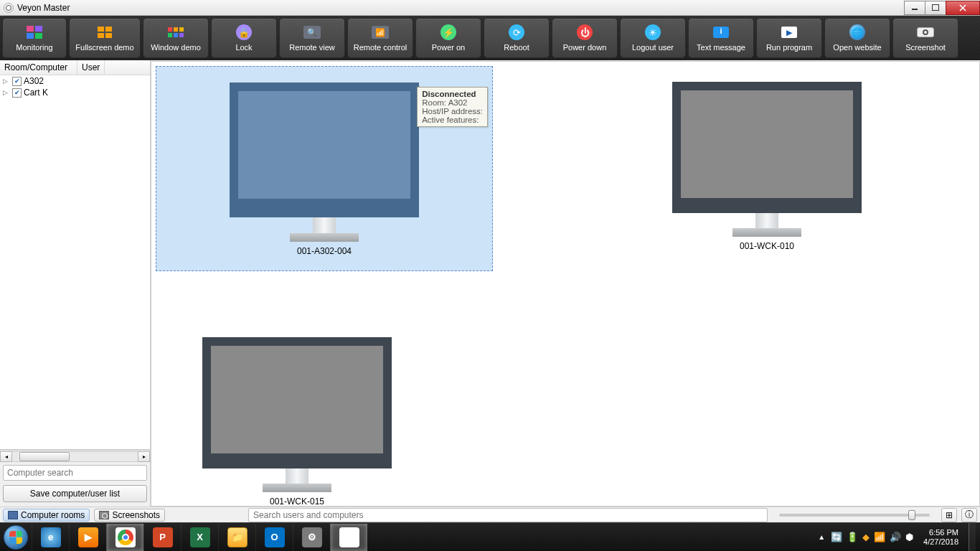  I want to click on tree-hscrollbar: ◂ ▸, so click(75, 456).